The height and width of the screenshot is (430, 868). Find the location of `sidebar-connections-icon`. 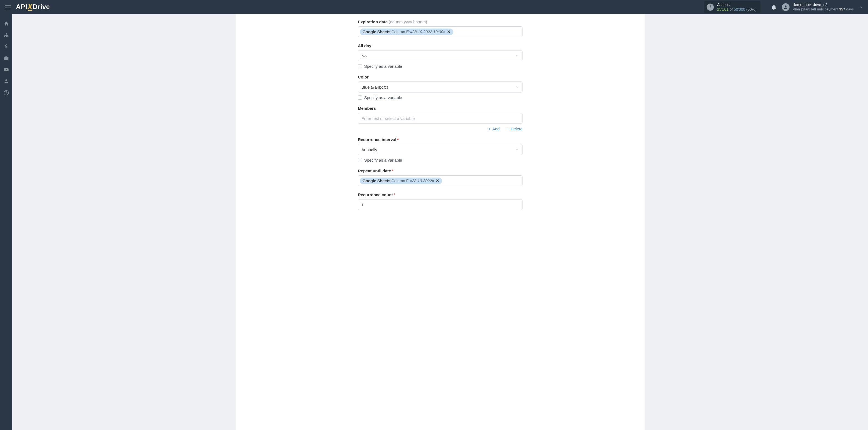

sidebar-connections-icon is located at coordinates (6, 35).